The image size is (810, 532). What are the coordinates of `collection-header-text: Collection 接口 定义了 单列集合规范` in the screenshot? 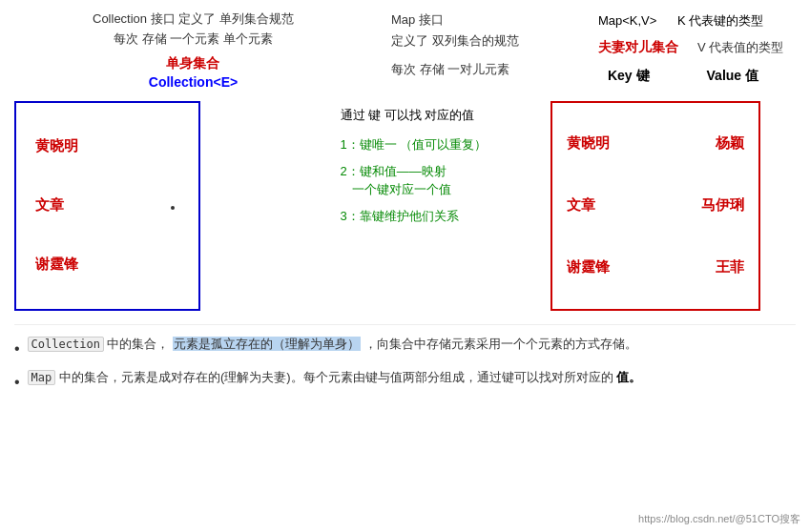 It's located at (193, 19).